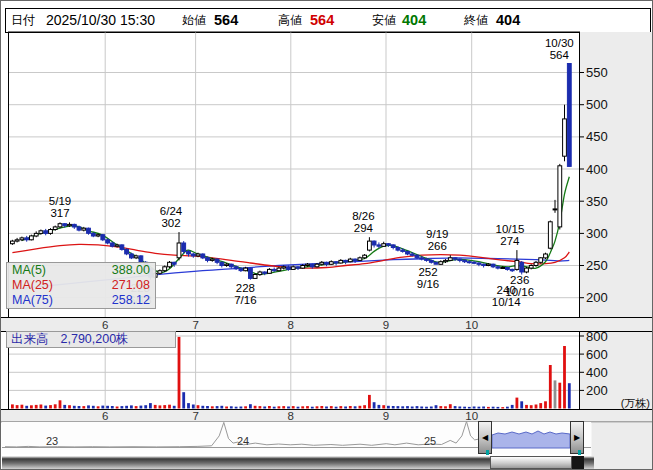 The image size is (653, 470). Describe the element at coordinates (438, 246) in the screenshot. I see `svg-text: 266` at that location.